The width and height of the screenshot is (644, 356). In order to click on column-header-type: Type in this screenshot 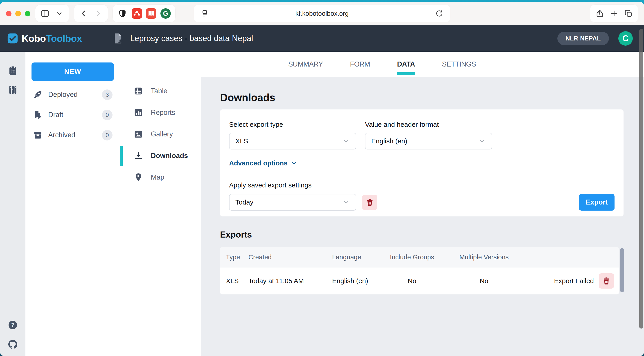, I will do `click(234, 257)`.